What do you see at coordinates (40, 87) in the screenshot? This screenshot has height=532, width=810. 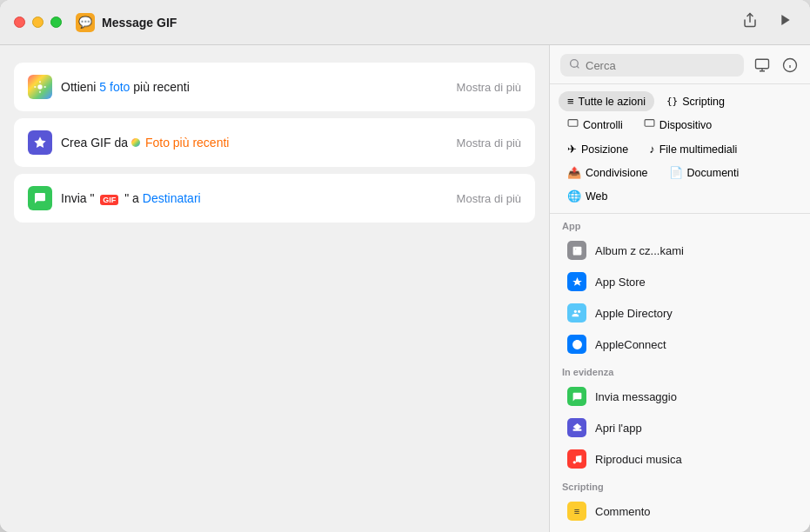 I see `action-icon-ottieni` at bounding box center [40, 87].